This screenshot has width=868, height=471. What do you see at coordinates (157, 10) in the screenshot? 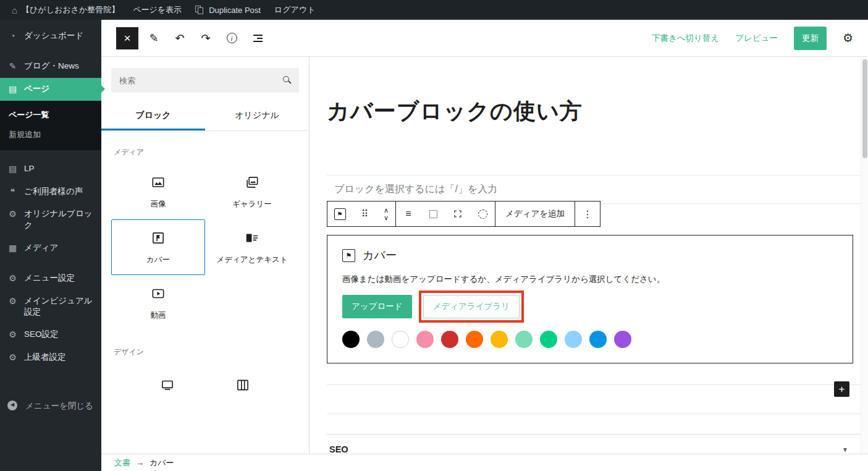
I see `view-page-link: ページを表示` at bounding box center [157, 10].